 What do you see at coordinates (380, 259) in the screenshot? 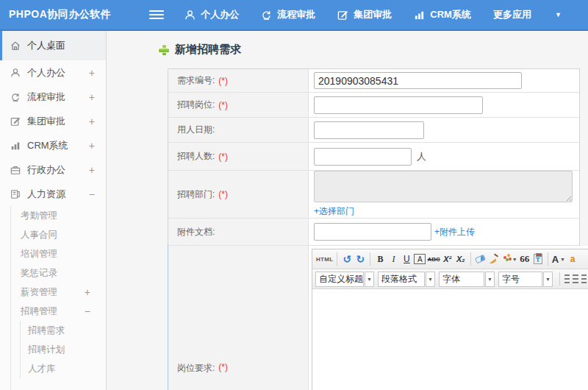
I see `bold-button: B` at bounding box center [380, 259].